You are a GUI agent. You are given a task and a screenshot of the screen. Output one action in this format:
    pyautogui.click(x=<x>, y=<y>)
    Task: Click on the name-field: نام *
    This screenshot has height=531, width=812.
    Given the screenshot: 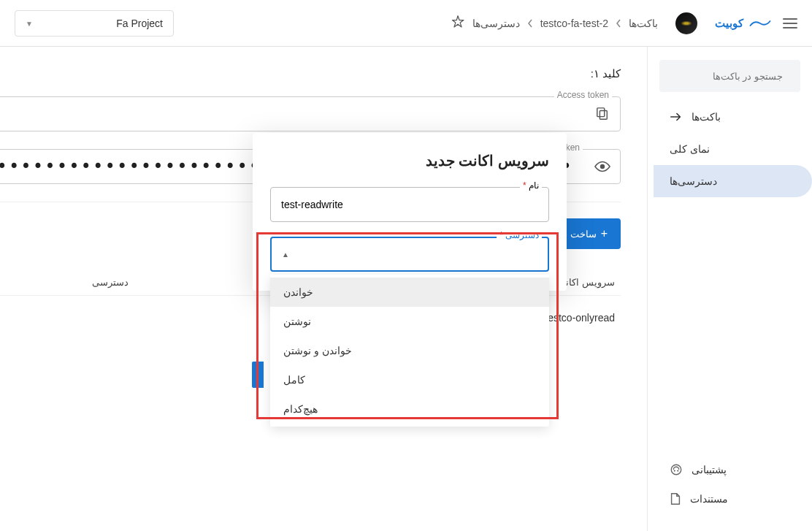 What is the action you would take?
    pyautogui.click(x=410, y=205)
    